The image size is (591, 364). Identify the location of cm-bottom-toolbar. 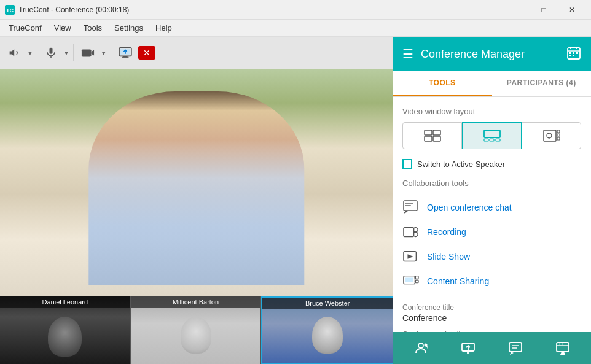
(491, 348).